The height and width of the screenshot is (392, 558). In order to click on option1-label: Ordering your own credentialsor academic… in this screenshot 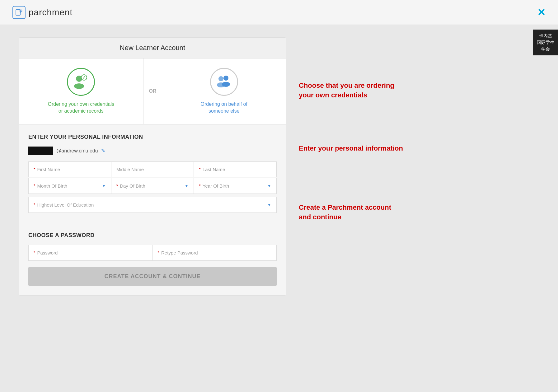, I will do `click(81, 108)`.